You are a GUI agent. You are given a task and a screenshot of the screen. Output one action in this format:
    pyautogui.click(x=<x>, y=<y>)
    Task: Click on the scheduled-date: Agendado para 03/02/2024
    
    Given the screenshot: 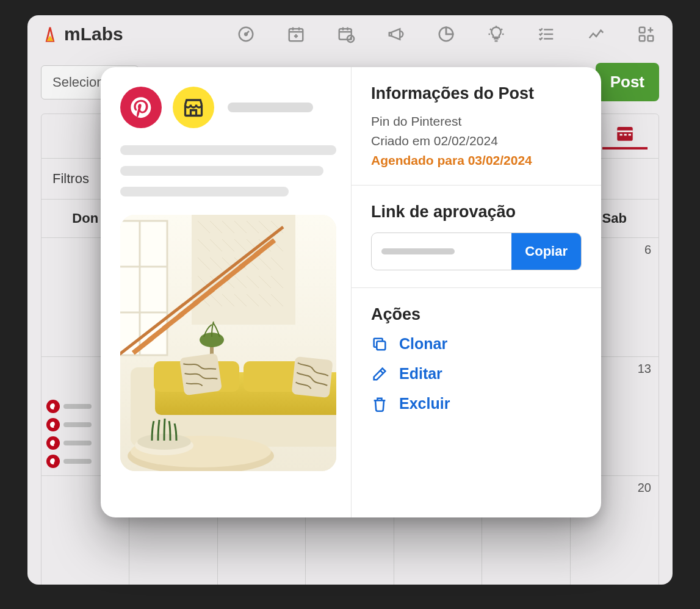 What is the action you would take?
    pyautogui.click(x=476, y=160)
    